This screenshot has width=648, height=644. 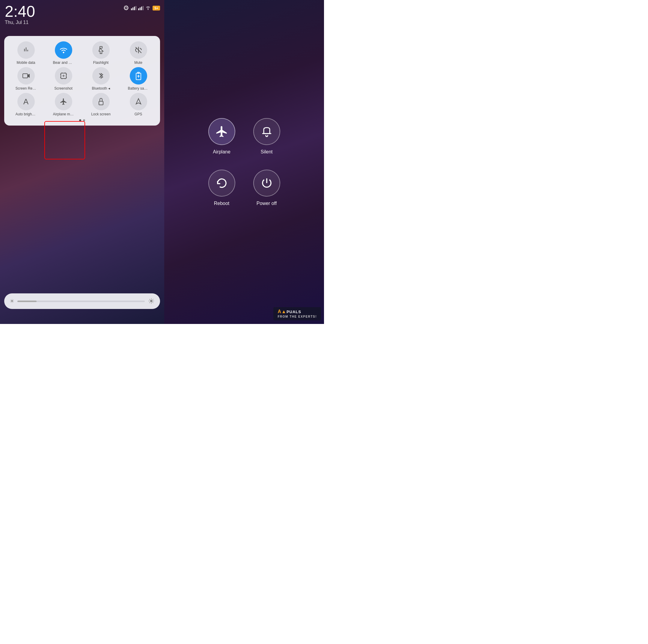 What do you see at coordinates (267, 188) in the screenshot?
I see `power-off: Power off` at bounding box center [267, 188].